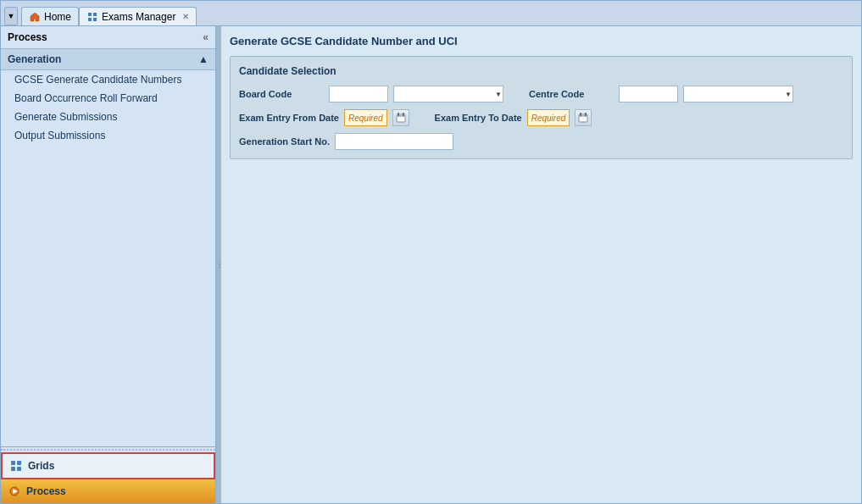 The image size is (862, 504). I want to click on panel-title: Generate GCSE Candidate Number and UCI, so click(541, 41).